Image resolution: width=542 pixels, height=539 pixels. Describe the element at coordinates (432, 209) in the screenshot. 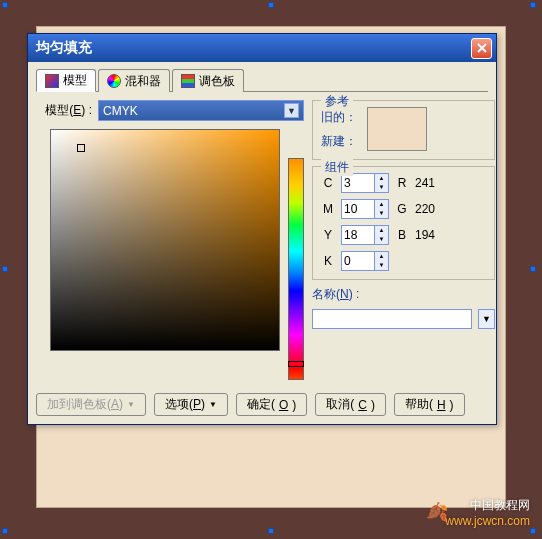

I see `g-value: 220` at that location.